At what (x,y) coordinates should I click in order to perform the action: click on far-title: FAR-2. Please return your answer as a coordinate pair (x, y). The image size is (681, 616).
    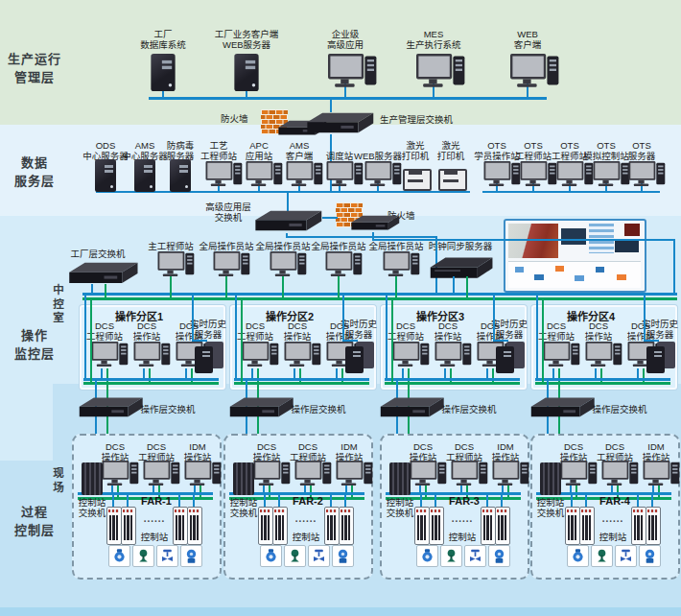
    Looking at the image, I should click on (308, 499).